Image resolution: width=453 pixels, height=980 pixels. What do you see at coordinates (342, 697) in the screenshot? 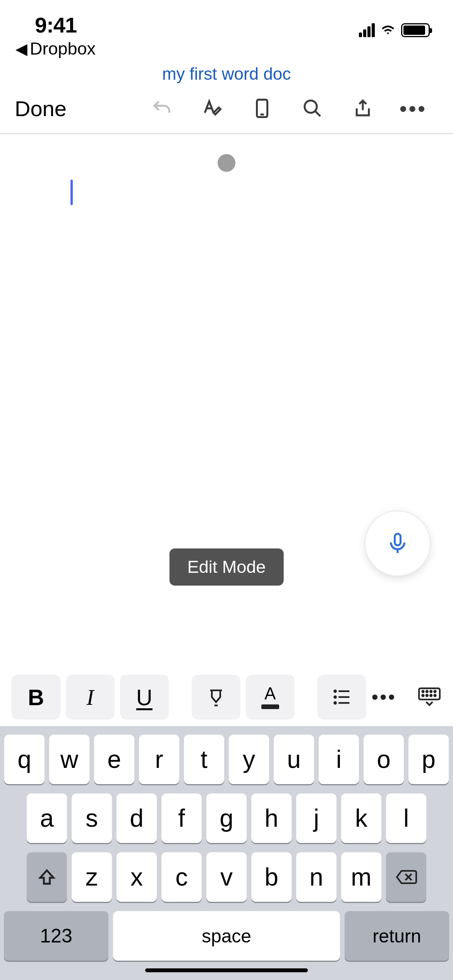
I see `list-button` at bounding box center [342, 697].